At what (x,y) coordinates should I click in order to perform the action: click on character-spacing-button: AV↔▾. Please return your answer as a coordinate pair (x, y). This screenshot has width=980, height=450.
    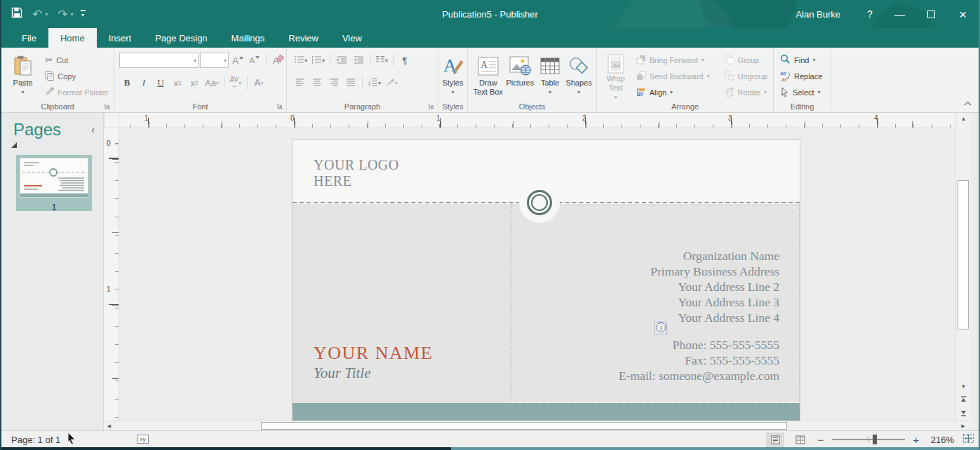
    Looking at the image, I should click on (236, 83).